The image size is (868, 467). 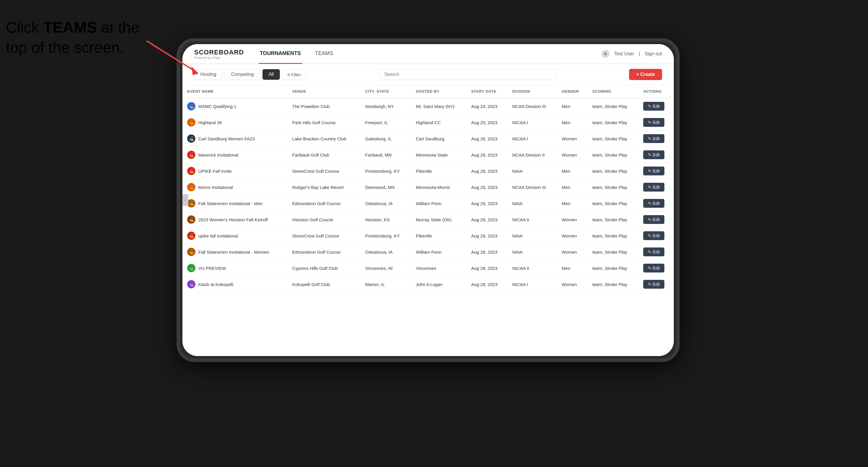 I want to click on filter-button: ≡ Filter, so click(x=294, y=75).